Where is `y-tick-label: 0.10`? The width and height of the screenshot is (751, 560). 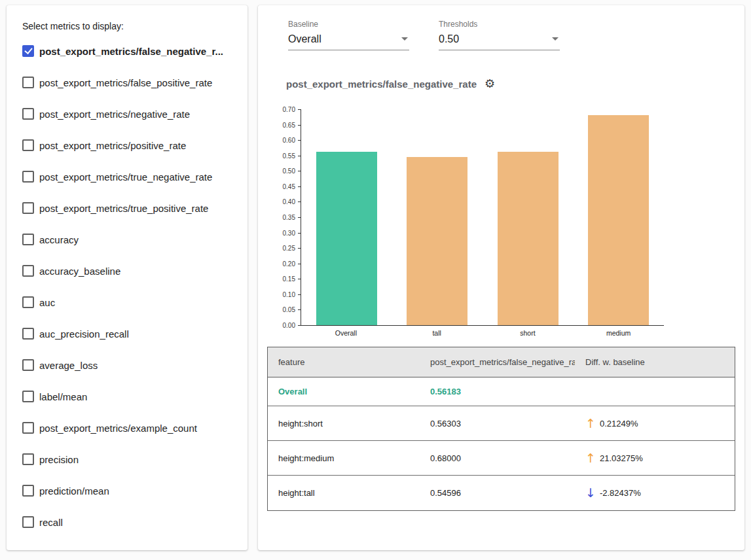 y-tick-label: 0.10 is located at coordinates (282, 294).